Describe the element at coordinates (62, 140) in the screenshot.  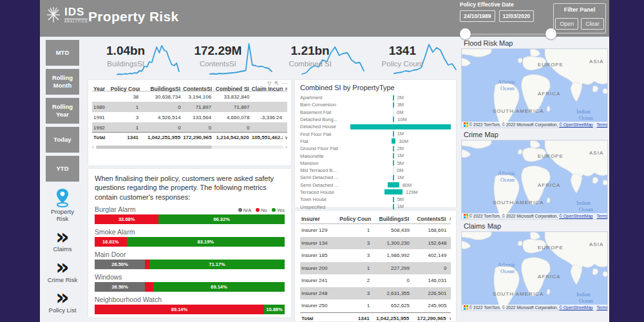
I see `time-filter-button-today: Today` at that location.